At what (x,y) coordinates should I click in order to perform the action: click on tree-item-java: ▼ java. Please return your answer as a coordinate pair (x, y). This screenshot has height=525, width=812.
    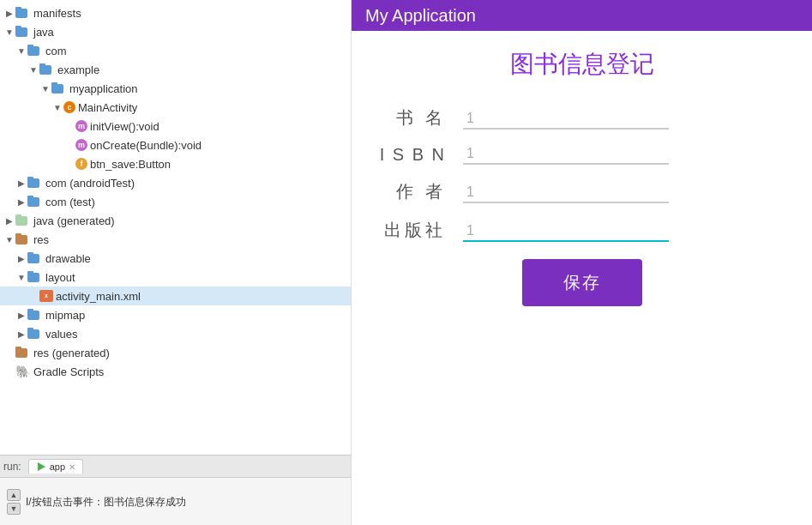
    Looking at the image, I should click on (175, 32).